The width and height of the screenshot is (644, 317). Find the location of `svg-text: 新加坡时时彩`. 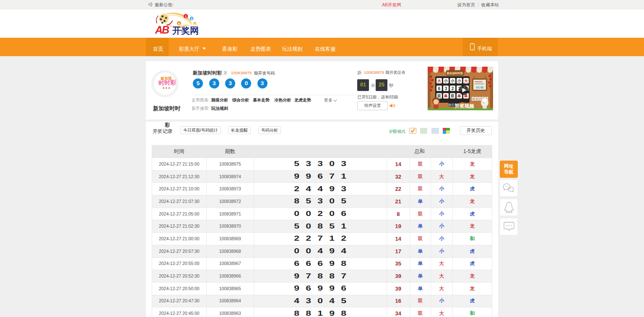

svg-text: 新加坡时时彩 is located at coordinates (455, 73).